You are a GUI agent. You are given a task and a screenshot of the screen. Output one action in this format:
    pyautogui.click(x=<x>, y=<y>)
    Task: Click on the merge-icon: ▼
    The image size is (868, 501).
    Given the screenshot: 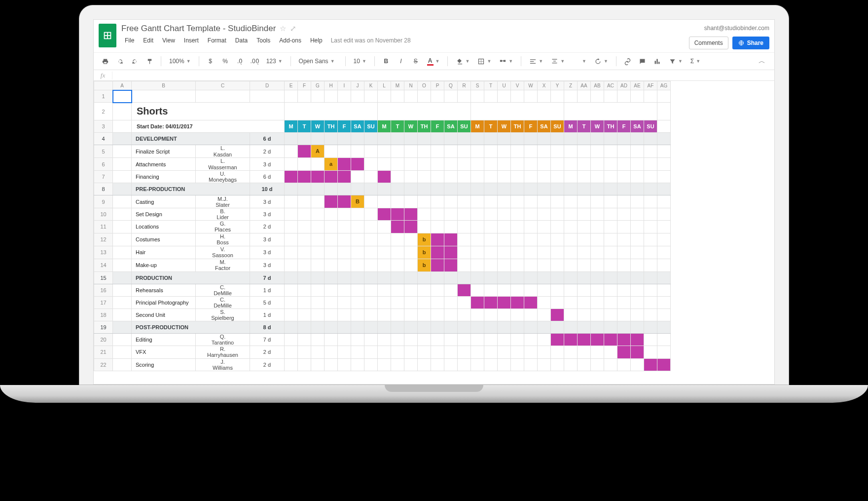 What is the action you would take?
    pyautogui.click(x=506, y=61)
    